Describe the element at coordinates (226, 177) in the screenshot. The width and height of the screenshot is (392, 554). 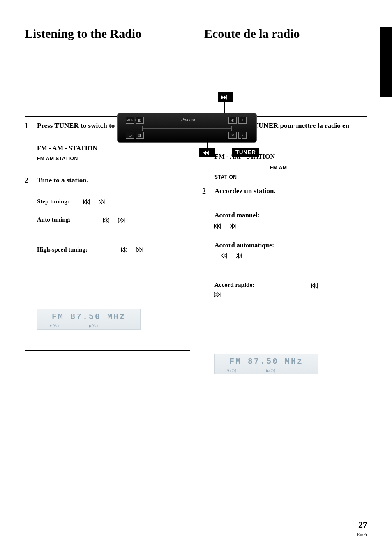
I see `band-caps: STATION` at that location.